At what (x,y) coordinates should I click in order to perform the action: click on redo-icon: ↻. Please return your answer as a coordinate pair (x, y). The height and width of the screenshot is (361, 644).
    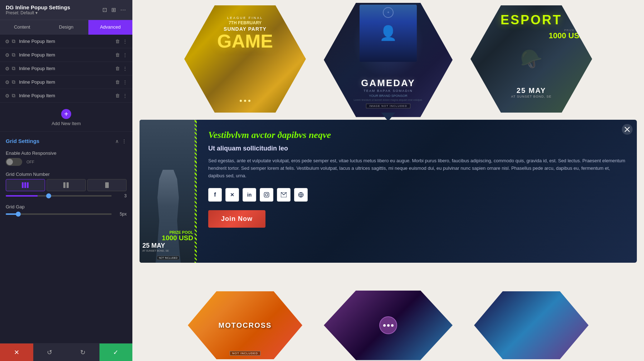
    Looking at the image, I should click on (83, 352).